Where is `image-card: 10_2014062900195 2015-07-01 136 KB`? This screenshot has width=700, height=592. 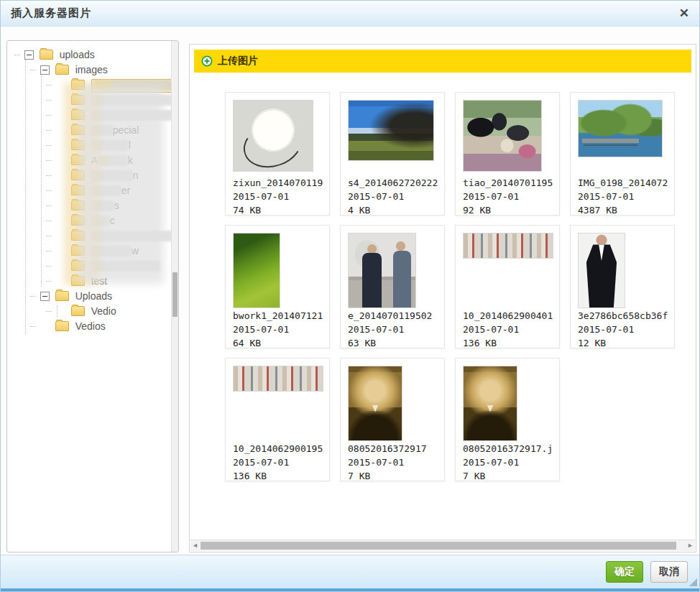 image-card: 10_2014062900195 2015-07-01 136 KB is located at coordinates (277, 420).